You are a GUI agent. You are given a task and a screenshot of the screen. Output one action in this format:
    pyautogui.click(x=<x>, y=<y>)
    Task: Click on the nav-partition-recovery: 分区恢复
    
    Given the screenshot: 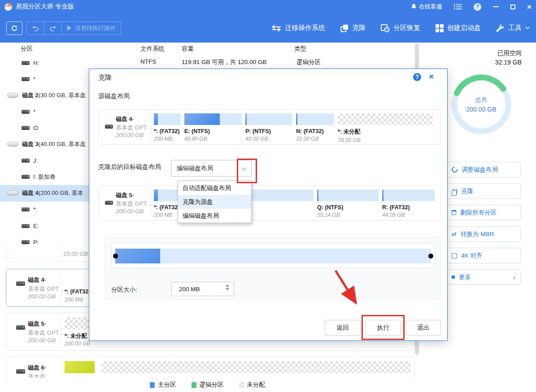 What is the action you would take?
    pyautogui.click(x=401, y=28)
    